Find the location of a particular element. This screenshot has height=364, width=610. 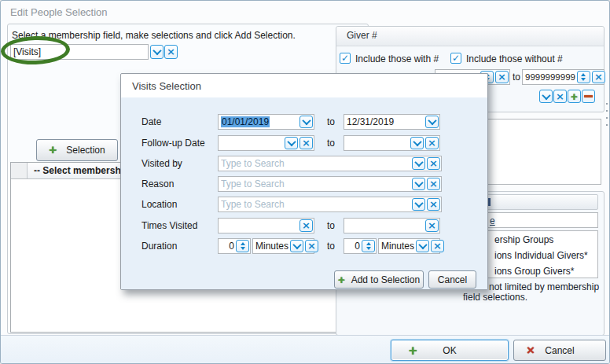

visited-by-input is located at coordinates (316, 164).